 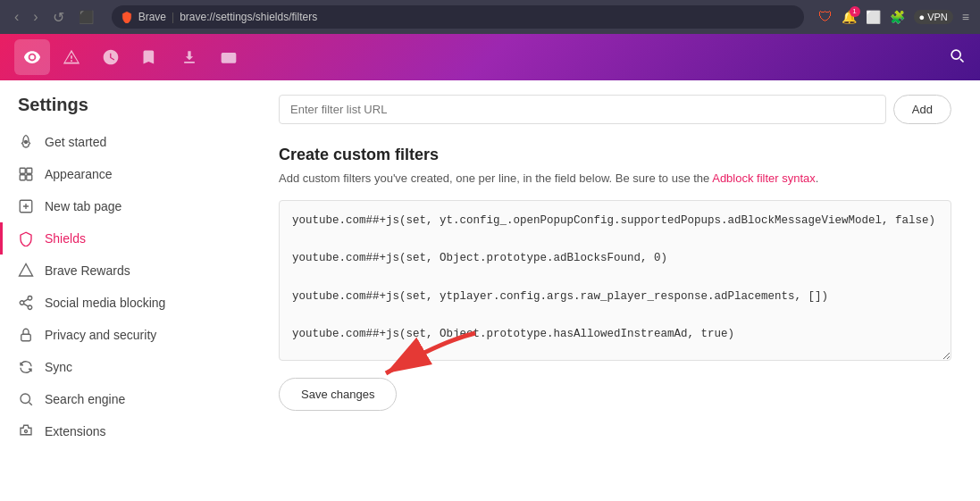 I want to click on sidebar-item-shields: Shields, so click(x=125, y=238).